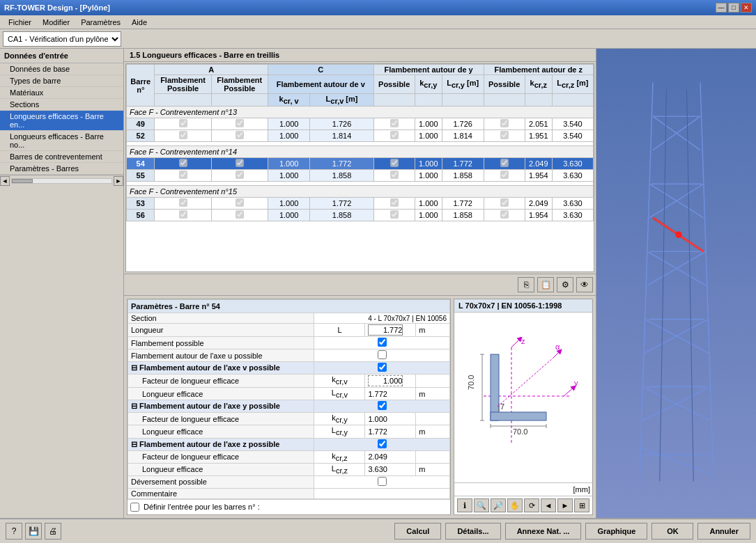 This screenshot has height=543, width=756. I want to click on section-header: 1.5 Longueurs efficaces - Barre en treil…, so click(360, 56).